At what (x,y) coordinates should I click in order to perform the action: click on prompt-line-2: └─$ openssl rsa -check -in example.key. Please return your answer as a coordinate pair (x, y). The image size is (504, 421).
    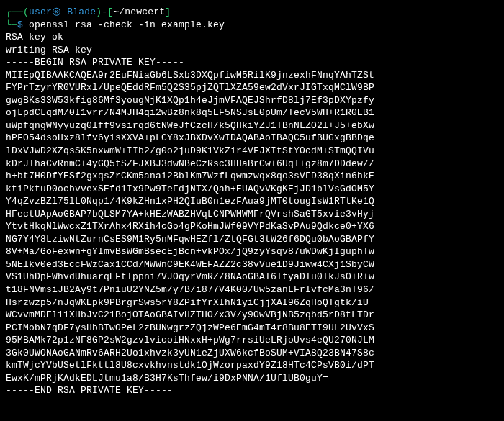
    Looking at the image, I should click on (252, 25).